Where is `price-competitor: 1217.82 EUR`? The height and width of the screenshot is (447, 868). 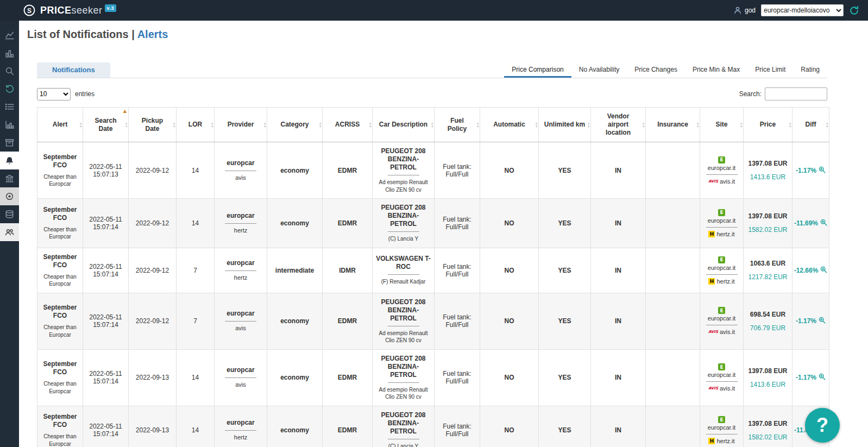 price-competitor: 1217.82 EUR is located at coordinates (768, 277).